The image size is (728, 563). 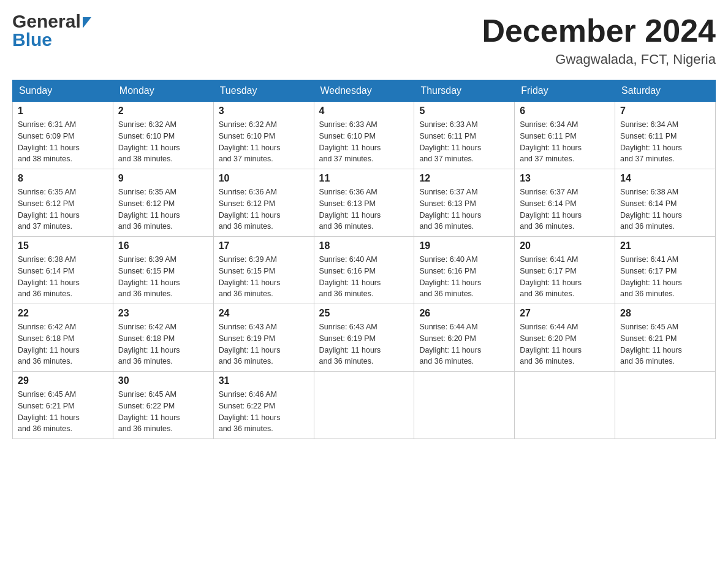 I want to click on calendar-cell: 22Sunrise: 6:42 AMSunset: 6:18 PMDayligh…, so click(x=63, y=338).